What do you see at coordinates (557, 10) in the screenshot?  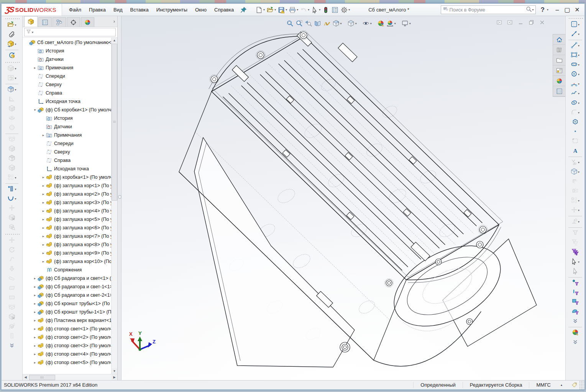 I see `minimize-button: –` at bounding box center [557, 10].